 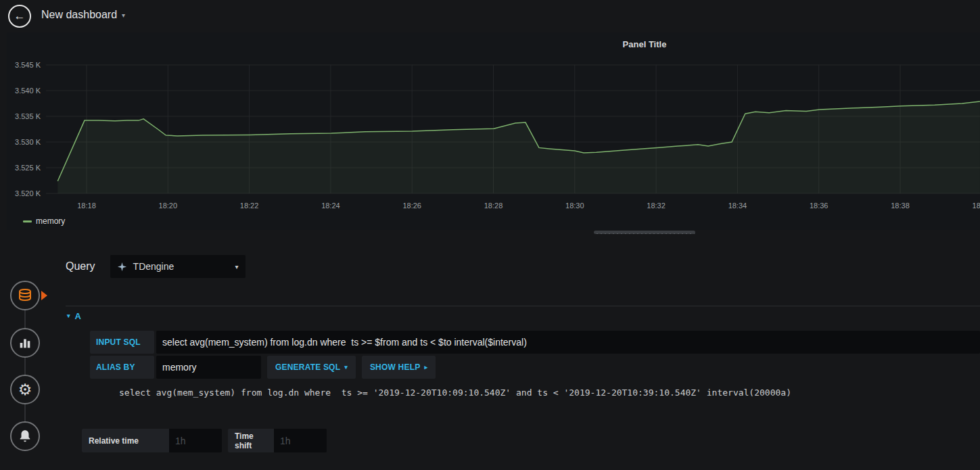 What do you see at coordinates (25, 436) in the screenshot?
I see `tab-alert` at bounding box center [25, 436].